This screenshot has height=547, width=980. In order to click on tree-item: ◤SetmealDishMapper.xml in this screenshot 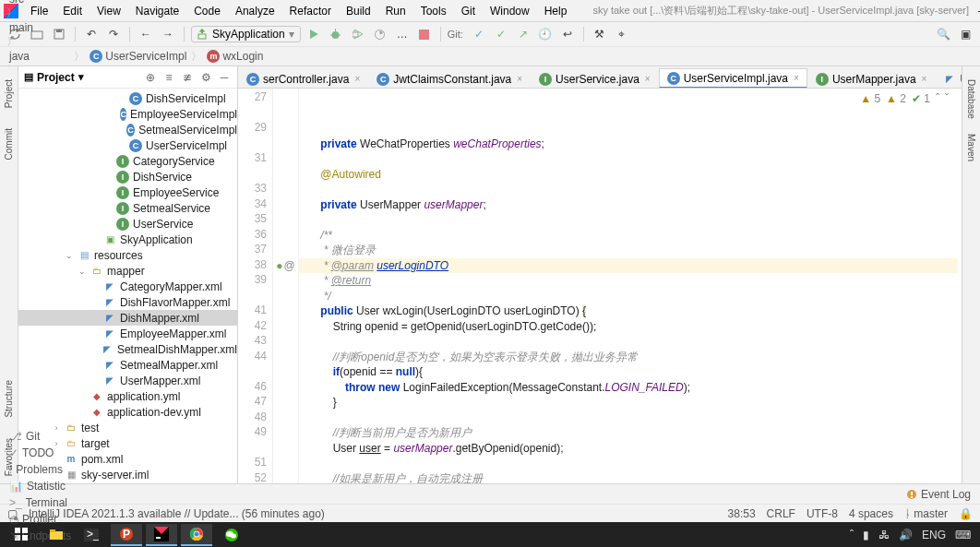, I will do `click(127, 349)`.